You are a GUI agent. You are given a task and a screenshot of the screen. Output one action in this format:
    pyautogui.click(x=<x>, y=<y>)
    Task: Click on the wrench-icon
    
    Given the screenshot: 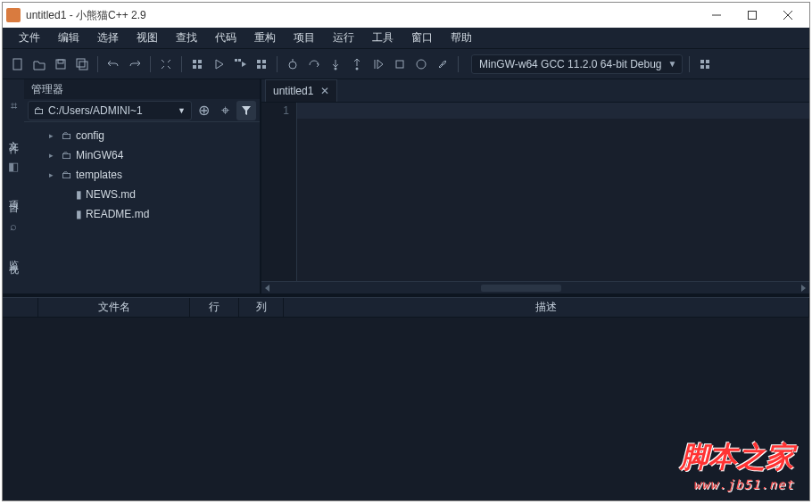 What is the action you would take?
    pyautogui.click(x=443, y=64)
    